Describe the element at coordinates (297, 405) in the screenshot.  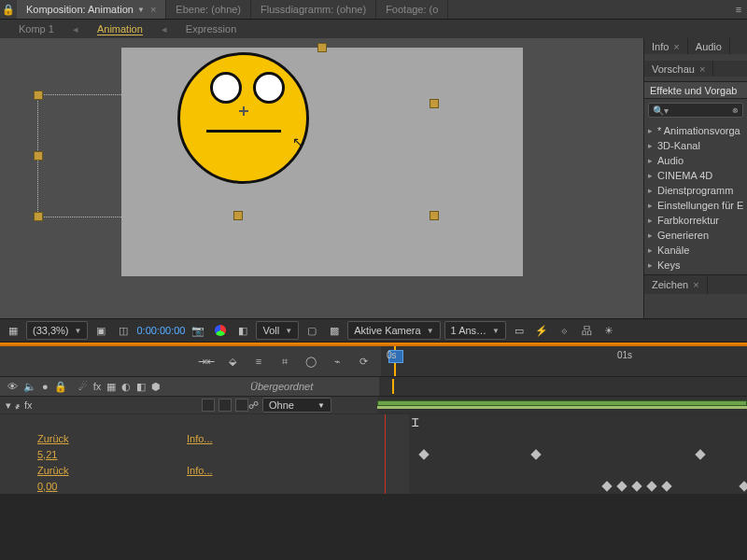
I see `parent-dropdown: Ohne▼` at that location.